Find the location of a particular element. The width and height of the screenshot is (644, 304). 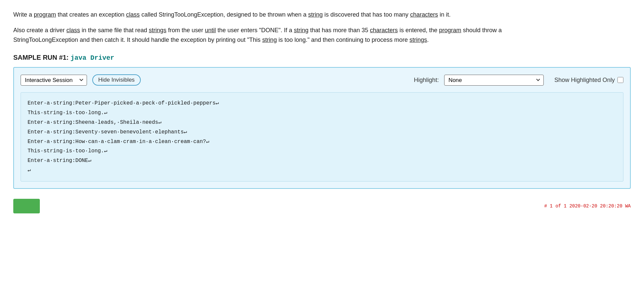

characters-underline-1: characters is located at coordinates (424, 15).